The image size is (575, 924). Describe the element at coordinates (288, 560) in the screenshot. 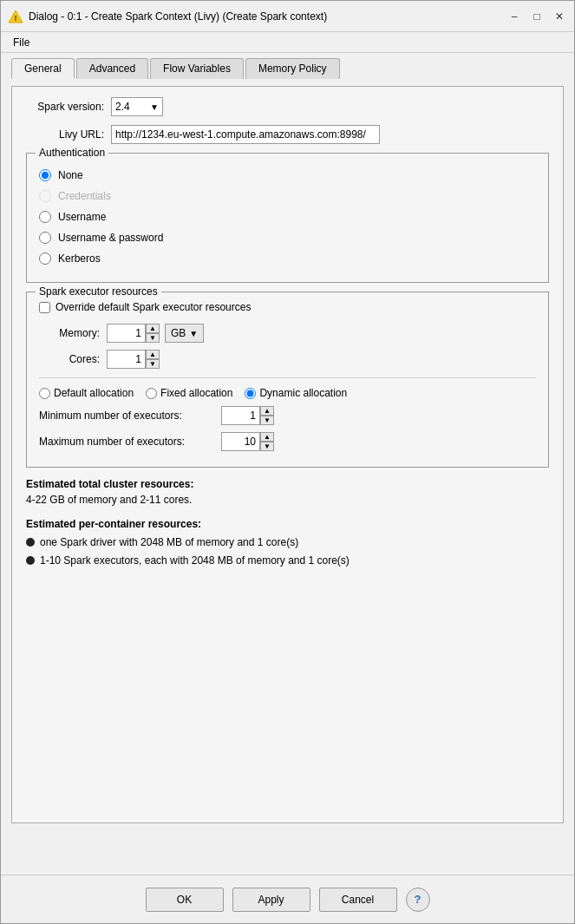

I see `bullet-item-executors: 1-10 Spark executors, each with 2048 MB …` at that location.